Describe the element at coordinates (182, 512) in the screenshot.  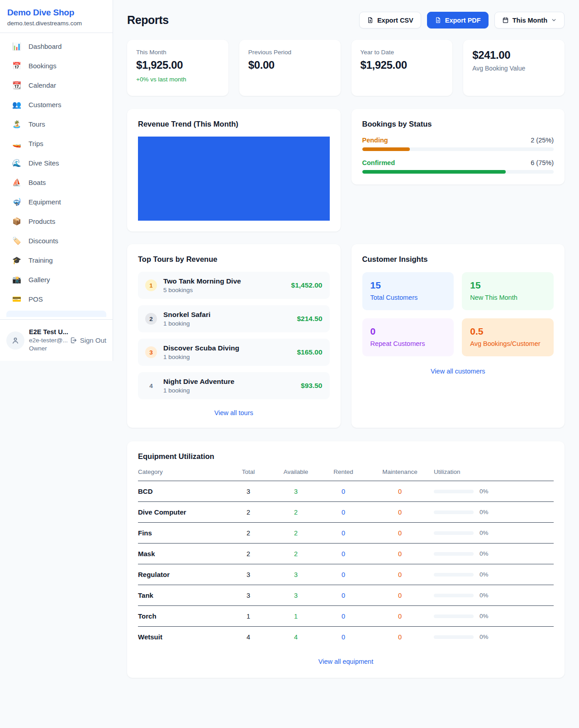
I see `equipment-category: Dive Computer` at that location.